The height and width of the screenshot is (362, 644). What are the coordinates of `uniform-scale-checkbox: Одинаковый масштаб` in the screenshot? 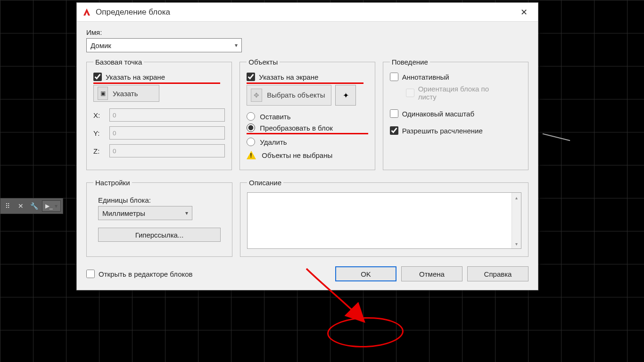 It's located at (455, 114).